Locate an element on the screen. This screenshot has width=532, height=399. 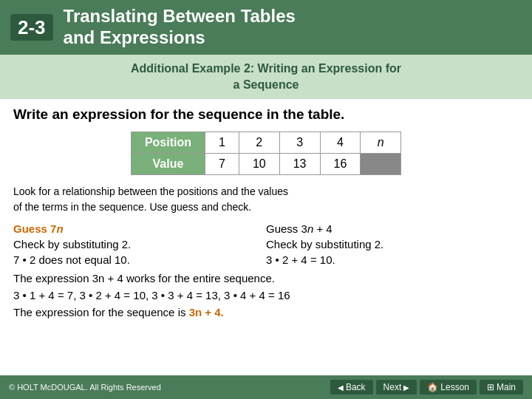
lesson-icon: 🏠 is located at coordinates (433, 387).